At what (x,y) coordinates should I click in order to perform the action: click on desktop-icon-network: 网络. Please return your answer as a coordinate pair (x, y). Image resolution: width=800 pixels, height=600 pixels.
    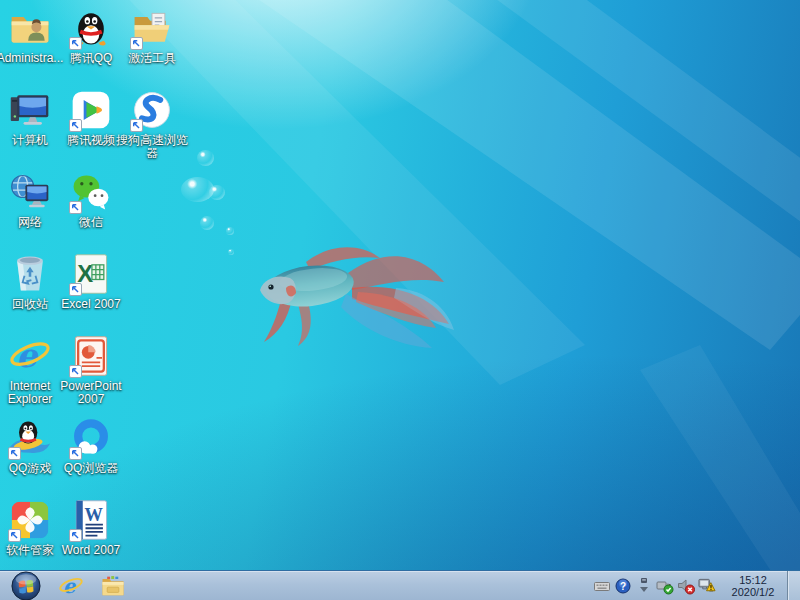
    Looking at the image, I should click on (30, 210).